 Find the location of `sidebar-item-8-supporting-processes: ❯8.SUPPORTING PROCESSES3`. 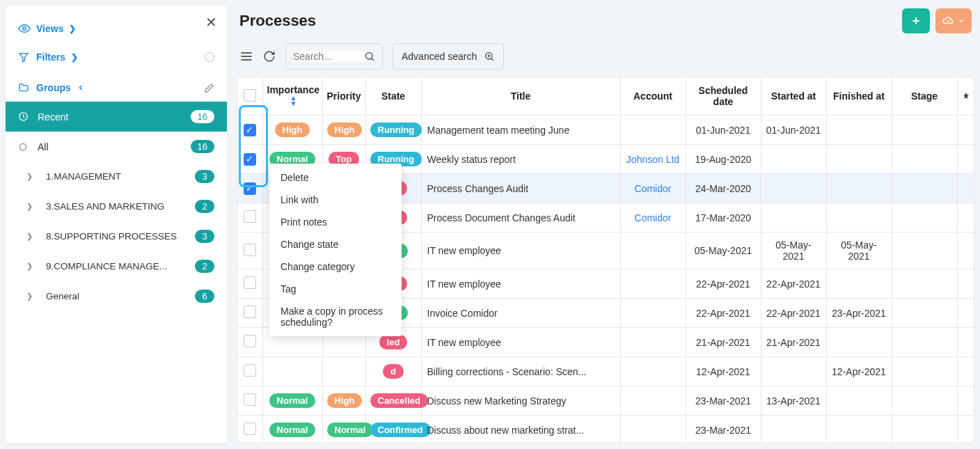

sidebar-item-8-supporting-processes: ❯8.SUPPORTING PROCESSES3 is located at coordinates (116, 237).